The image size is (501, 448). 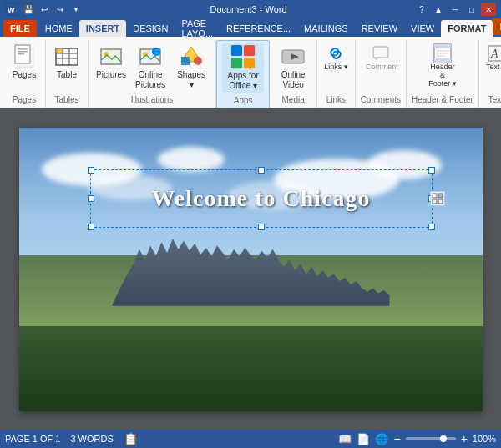 I want to click on shapes-button: Shapes ▾, so click(x=191, y=67).